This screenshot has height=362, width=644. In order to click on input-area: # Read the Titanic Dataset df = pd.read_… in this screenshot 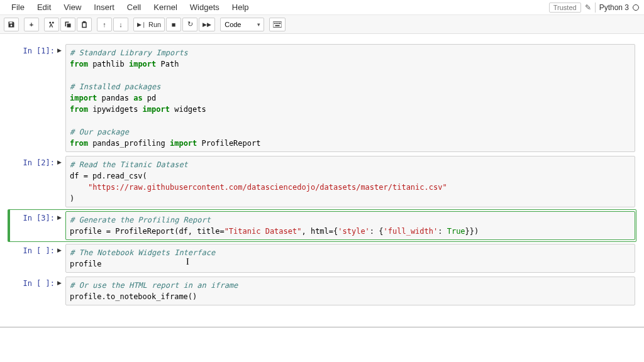, I will do `click(350, 182)`.